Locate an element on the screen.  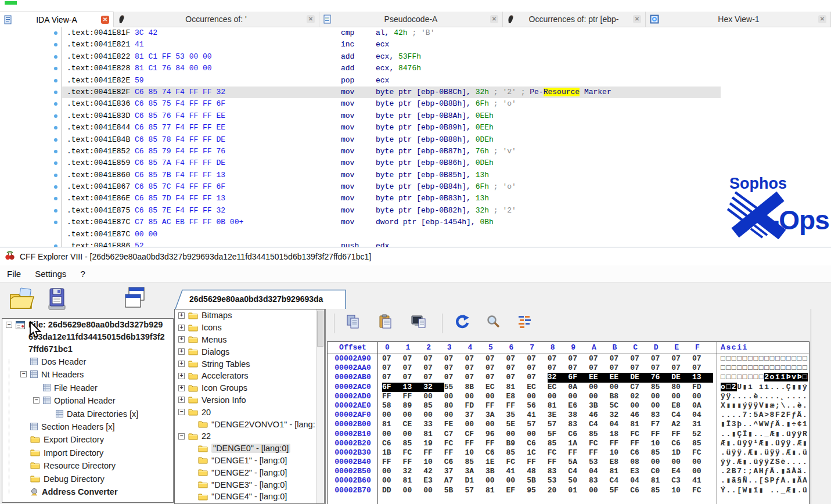
copy-icon is located at coordinates (353, 323).